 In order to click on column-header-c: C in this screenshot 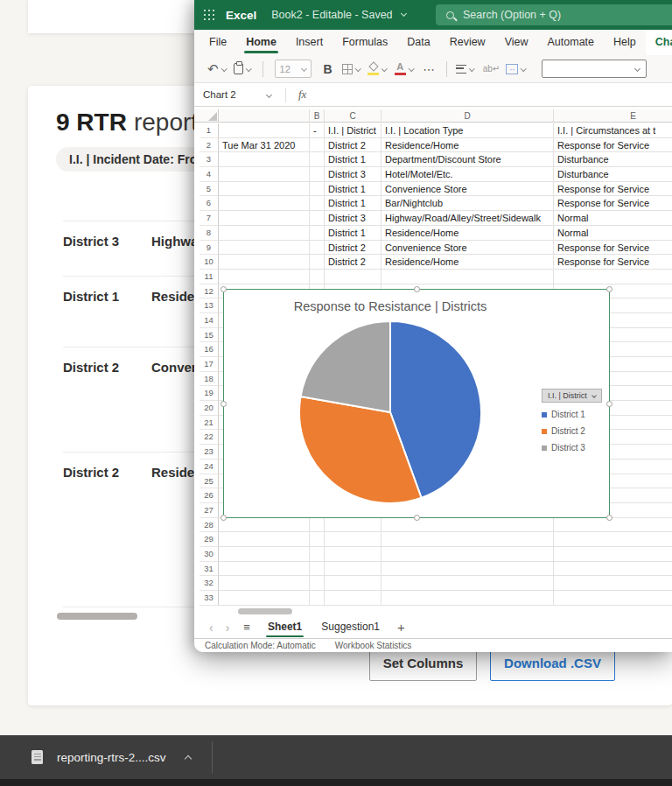, I will do `click(354, 116)`.